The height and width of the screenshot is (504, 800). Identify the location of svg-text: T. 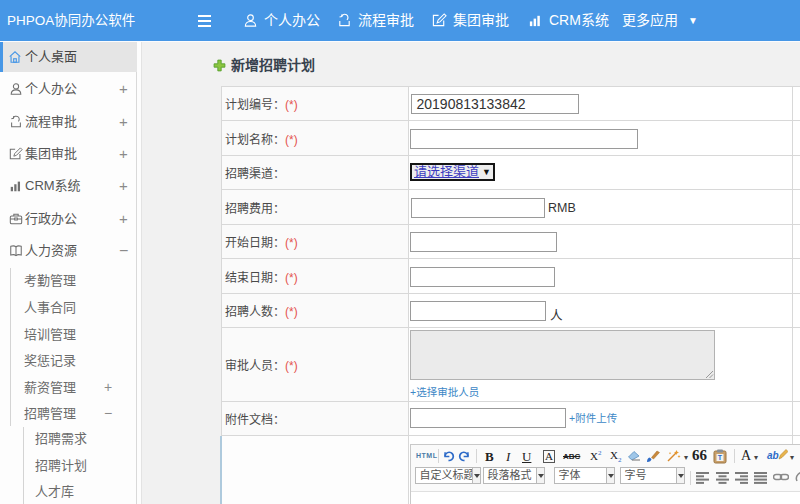
(720, 458).